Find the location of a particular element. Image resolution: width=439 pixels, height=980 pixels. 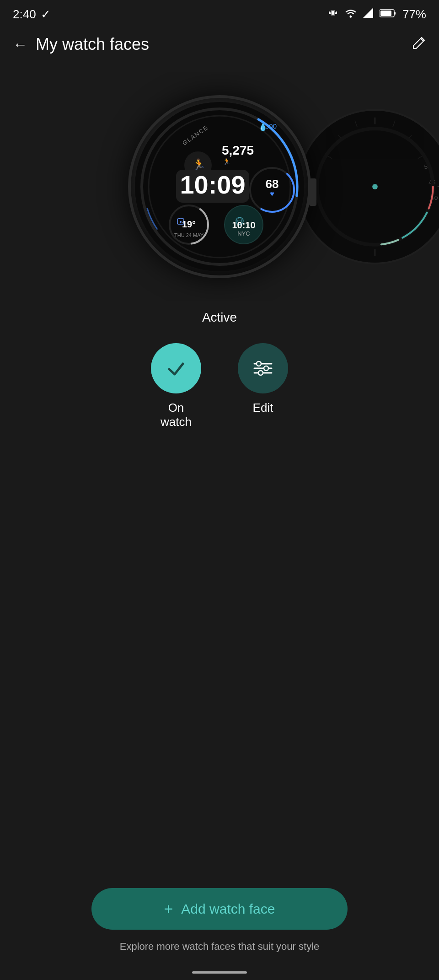

svg-text: 68 is located at coordinates (273, 184).